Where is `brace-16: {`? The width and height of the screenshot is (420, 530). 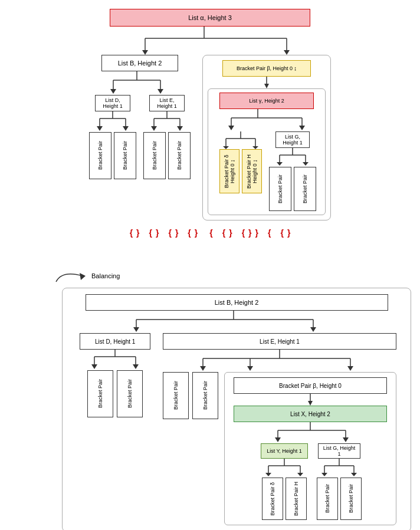
brace-16: { is located at coordinates (282, 233).